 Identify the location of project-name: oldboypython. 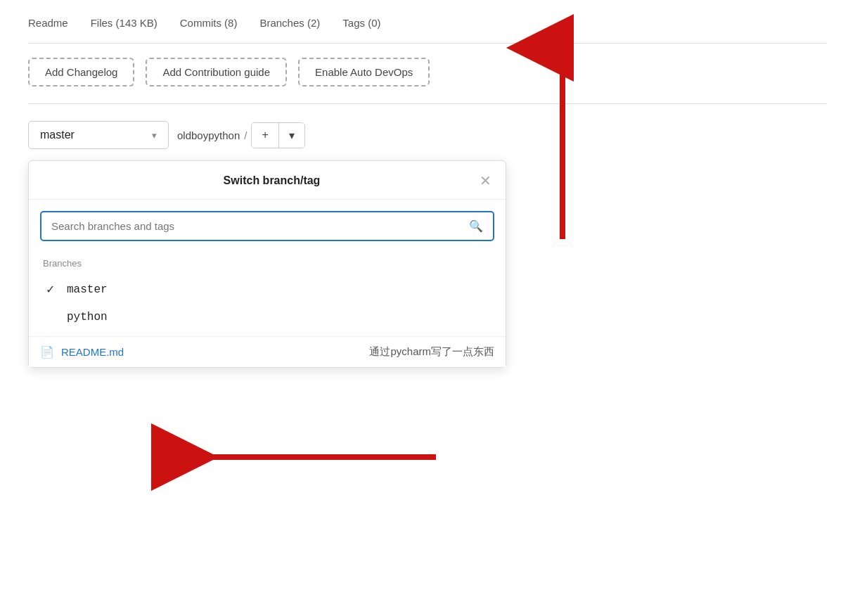
(208, 135).